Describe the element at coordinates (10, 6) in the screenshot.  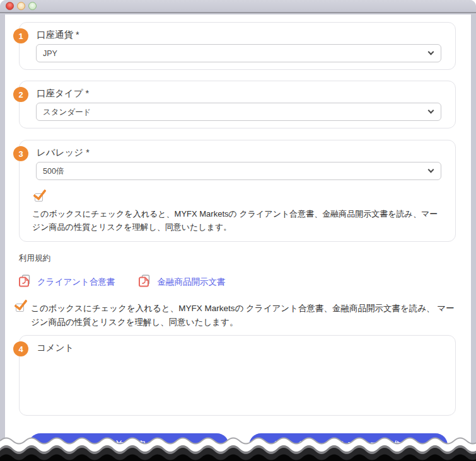
I see `close-window-icon` at that location.